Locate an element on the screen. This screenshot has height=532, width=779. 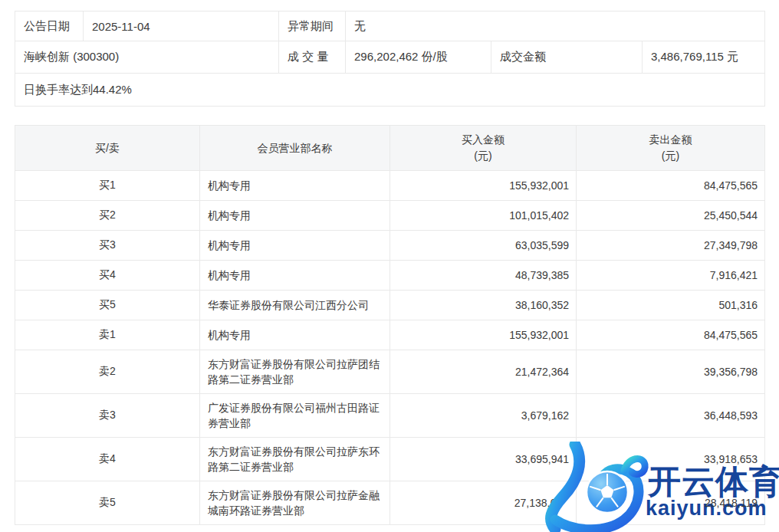
sell-amount-cell: 501,316 is located at coordinates (671, 305).